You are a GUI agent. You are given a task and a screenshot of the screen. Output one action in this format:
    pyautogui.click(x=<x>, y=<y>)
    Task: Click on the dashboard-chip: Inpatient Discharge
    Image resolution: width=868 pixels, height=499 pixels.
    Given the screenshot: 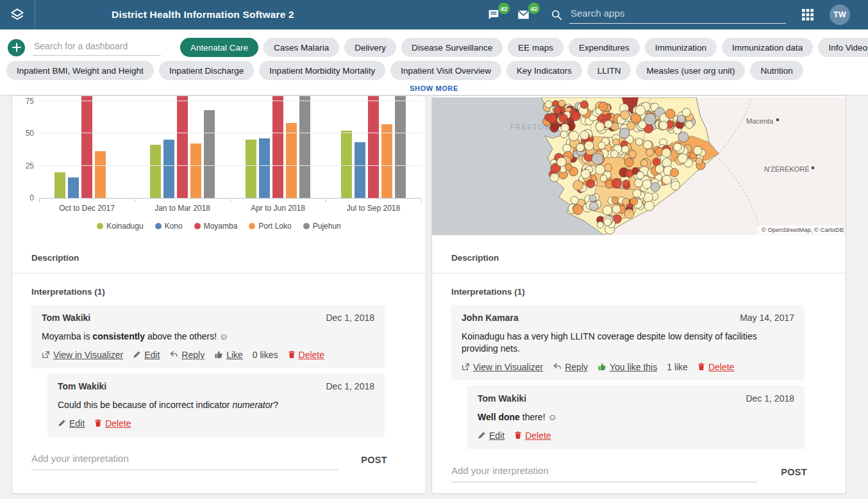 What is the action you would take?
    pyautogui.click(x=206, y=70)
    